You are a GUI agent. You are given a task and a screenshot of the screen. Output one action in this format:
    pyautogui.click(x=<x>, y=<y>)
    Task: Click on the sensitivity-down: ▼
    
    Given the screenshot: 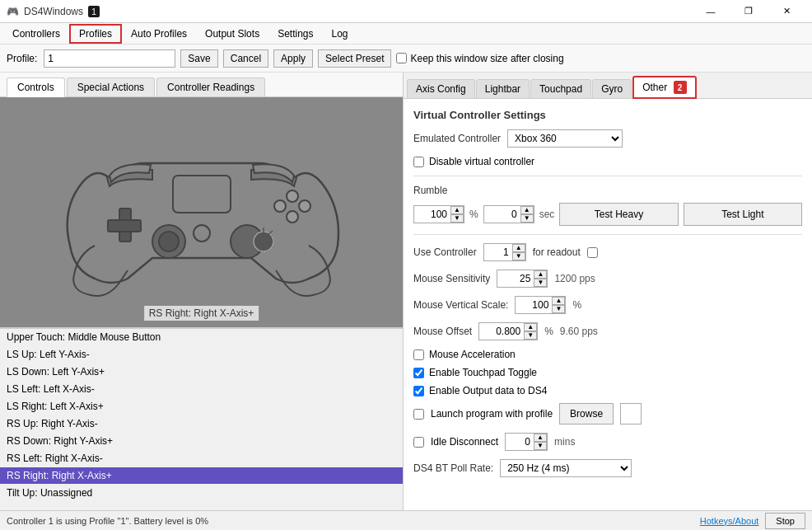 What is the action you would take?
    pyautogui.click(x=540, y=283)
    